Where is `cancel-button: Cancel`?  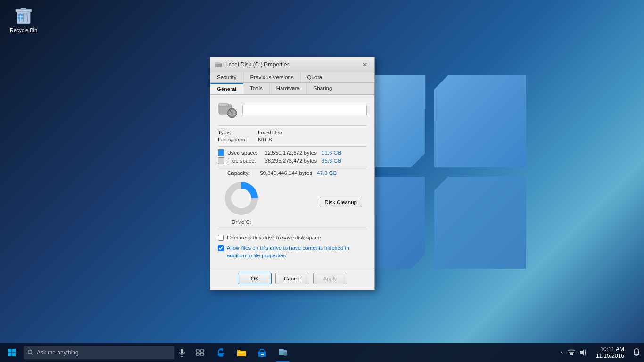 cancel-button: Cancel is located at coordinates (292, 279).